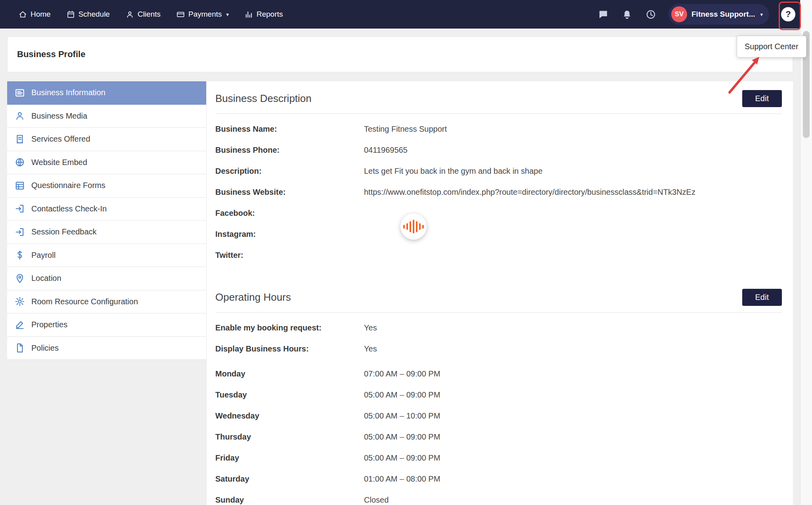 The height and width of the screenshot is (505, 812). Describe the element at coordinates (94, 14) in the screenshot. I see `nav-label: Schedule` at that location.